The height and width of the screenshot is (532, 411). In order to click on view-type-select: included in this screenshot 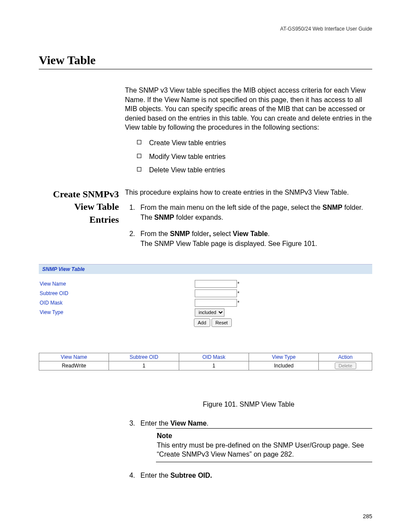, I will do `click(209, 313)`.